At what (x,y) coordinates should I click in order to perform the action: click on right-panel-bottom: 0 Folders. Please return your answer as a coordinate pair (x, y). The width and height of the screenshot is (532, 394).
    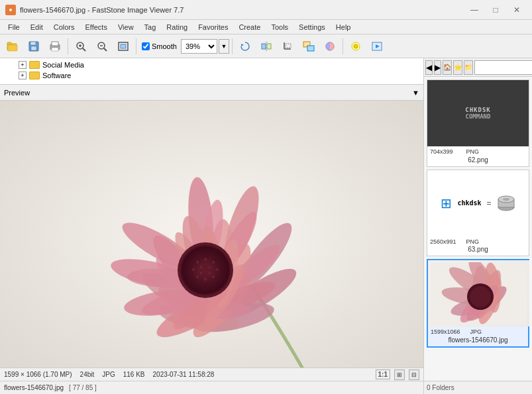
    Looking at the image, I should click on (478, 387).